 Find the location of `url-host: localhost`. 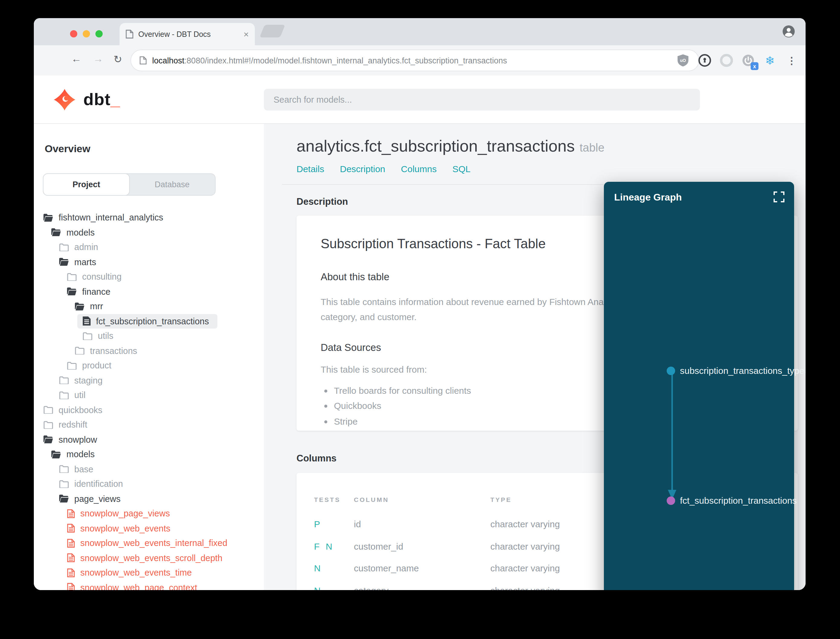

url-host: localhost is located at coordinates (168, 60).